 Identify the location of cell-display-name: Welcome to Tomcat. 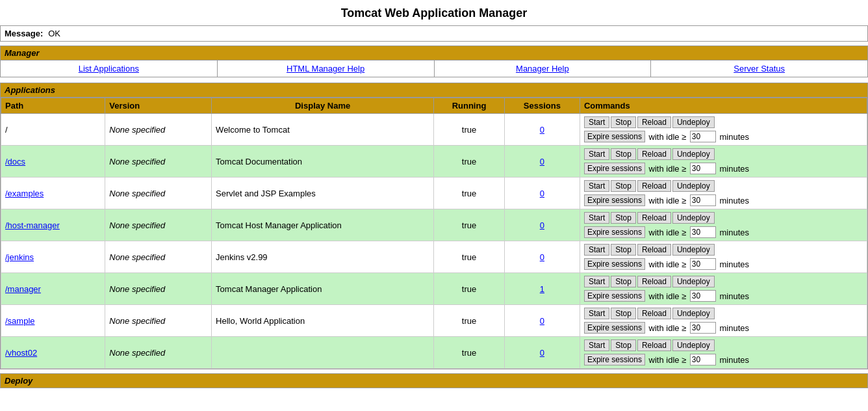
(323, 130).